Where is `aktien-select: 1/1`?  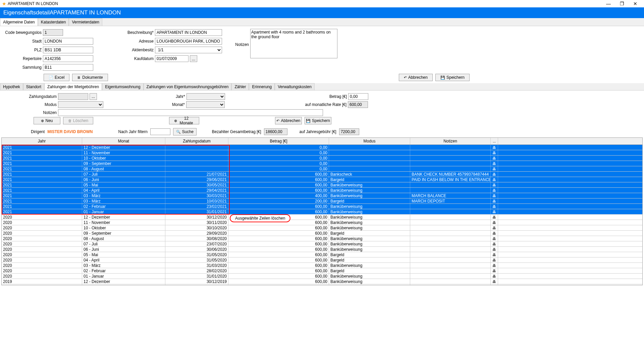
aktien-select: 1/1 is located at coordinates (189, 50).